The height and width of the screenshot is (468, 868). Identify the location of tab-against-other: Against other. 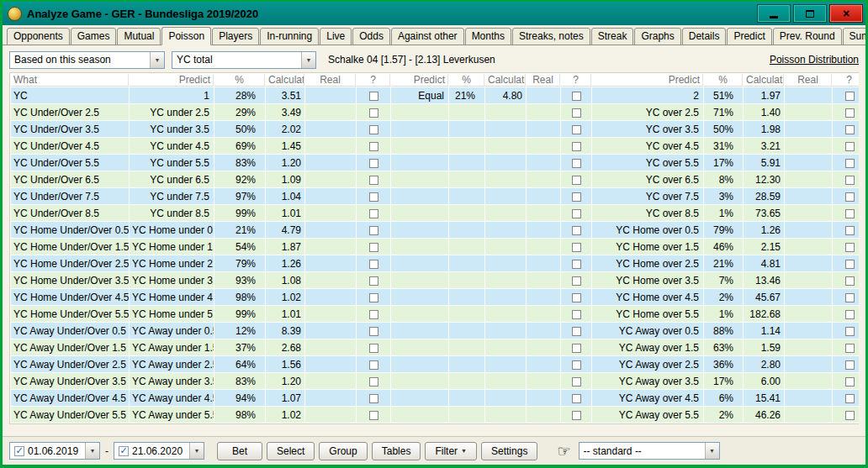
(427, 37).